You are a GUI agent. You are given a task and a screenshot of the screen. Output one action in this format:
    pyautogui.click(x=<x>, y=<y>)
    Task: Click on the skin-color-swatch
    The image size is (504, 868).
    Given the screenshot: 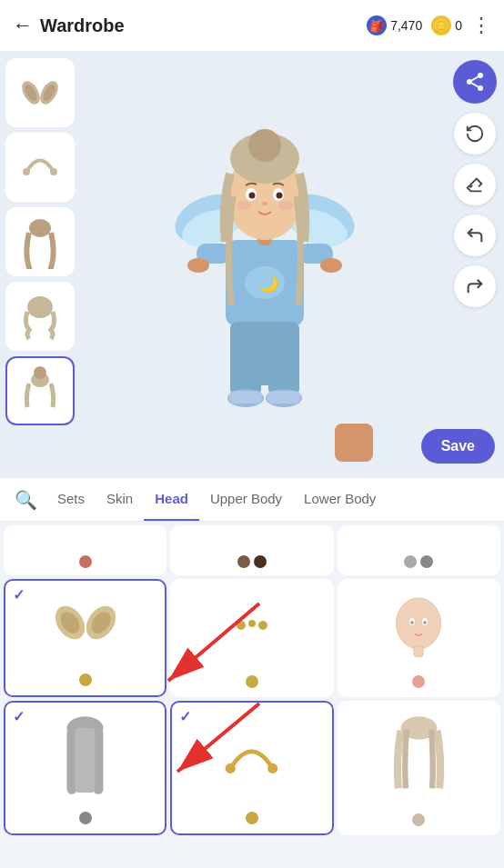 What is the action you would take?
    pyautogui.click(x=354, y=443)
    